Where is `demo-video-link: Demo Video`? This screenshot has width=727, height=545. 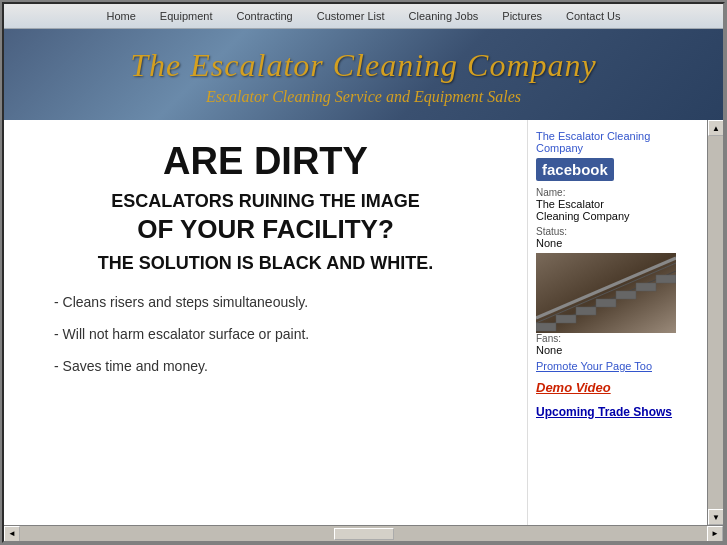 demo-video-link: Demo Video is located at coordinates (618, 388).